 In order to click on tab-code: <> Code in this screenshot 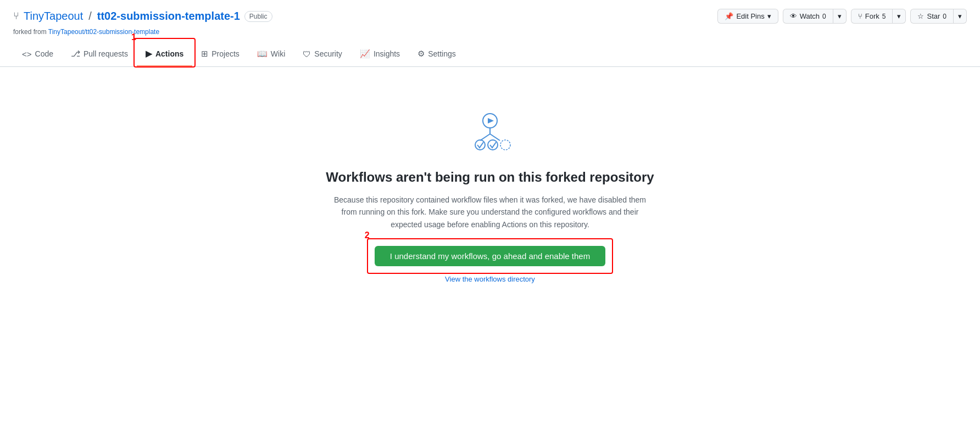, I will do `click(37, 55)`.